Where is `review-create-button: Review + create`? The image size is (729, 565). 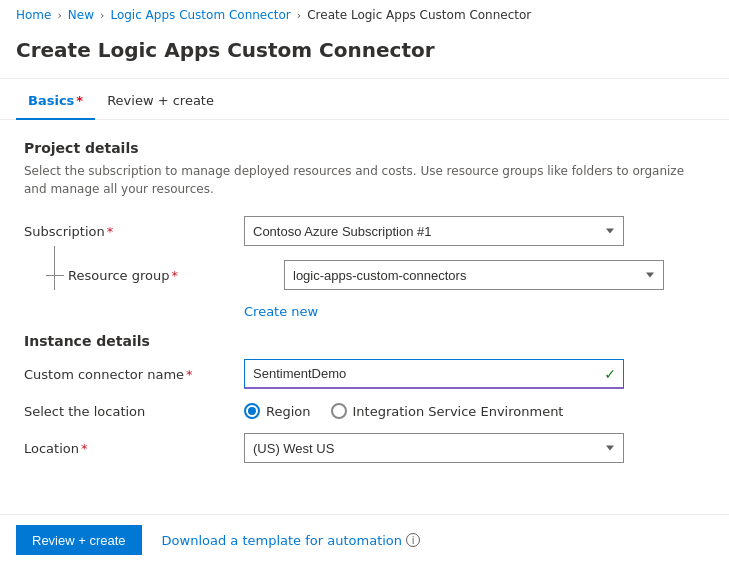 review-create-button: Review + create is located at coordinates (79, 540).